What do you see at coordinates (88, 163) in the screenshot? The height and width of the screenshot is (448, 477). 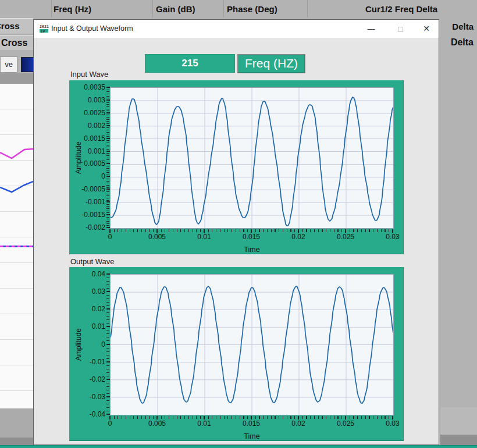 I see `y-tick-label: 0.0005` at bounding box center [88, 163].